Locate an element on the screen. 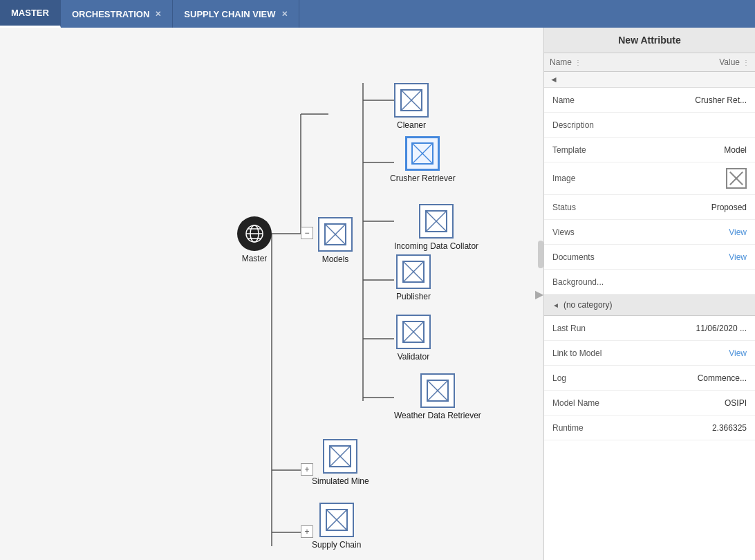  crusher-retriever-node: Crusher Retriever is located at coordinates (423, 160).